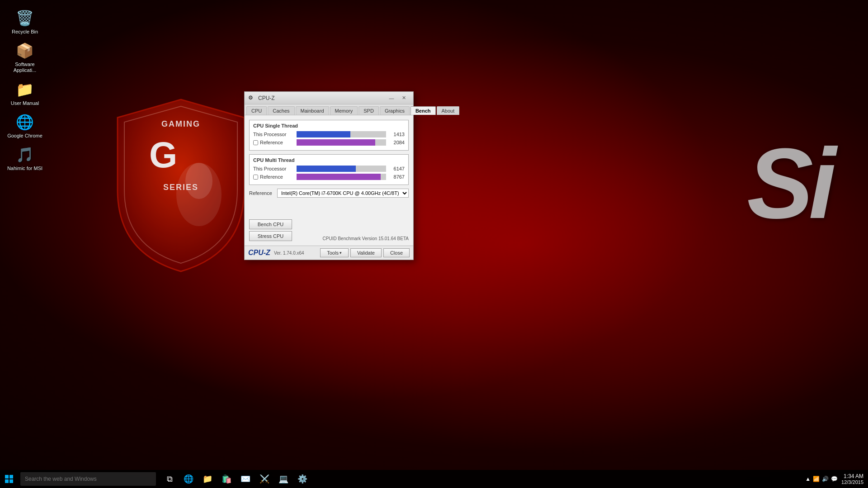 Image resolution: width=868 pixels, height=488 pixels. Describe the element at coordinates (821, 479) in the screenshot. I see `taskbar-sys-icons: ▲ 📶 🔊 💬` at that location.